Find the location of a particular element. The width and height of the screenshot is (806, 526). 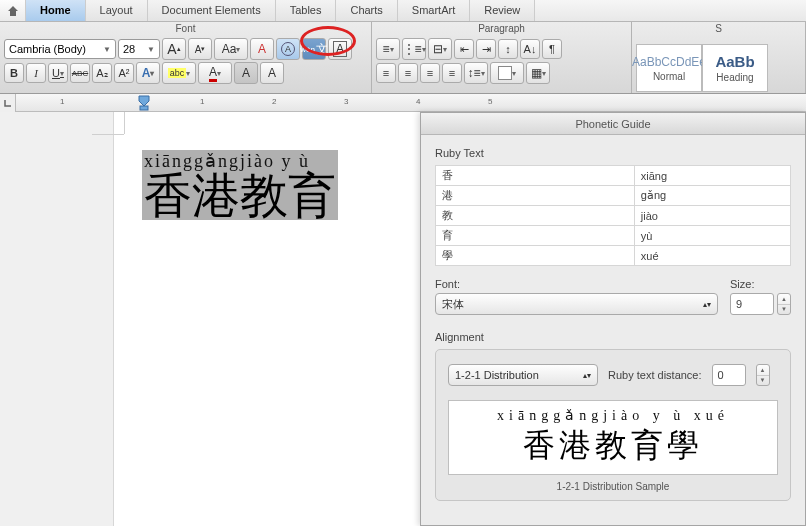

decrease-indent-button: ⇤ is located at coordinates (464, 49).